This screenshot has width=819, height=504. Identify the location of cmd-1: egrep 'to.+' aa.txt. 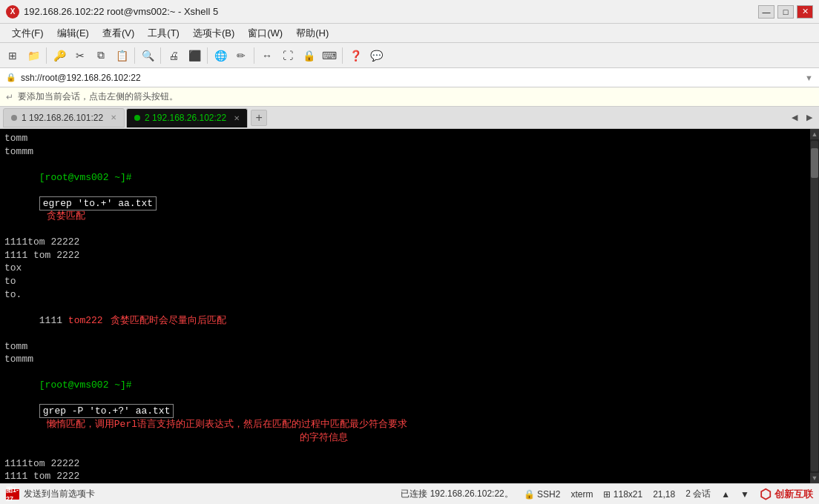
(98, 203).